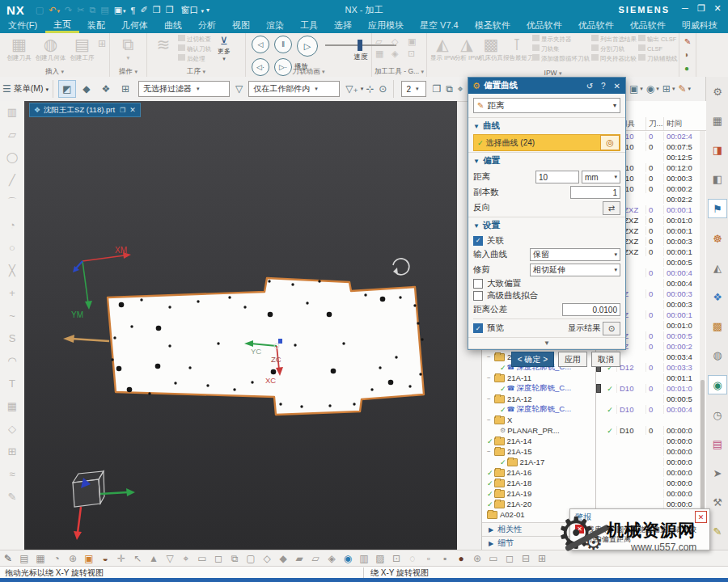 This screenshot has height=582, width=728. I want to click on brush-icon: ✎, so click(682, 89).